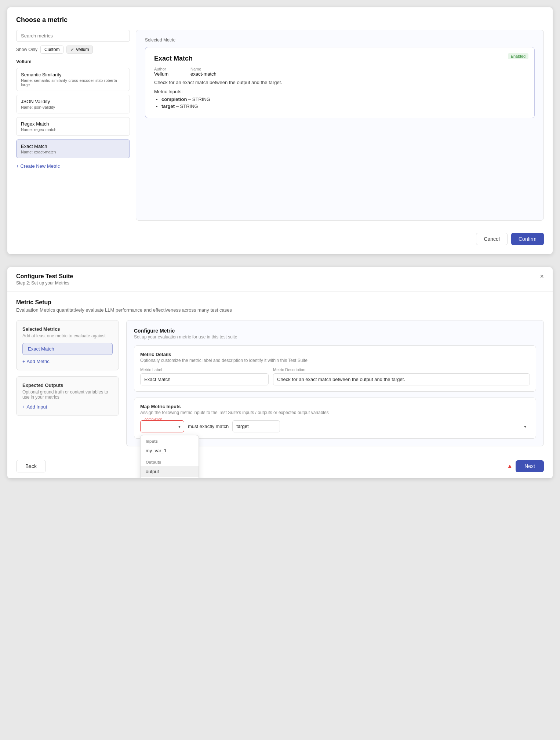 The image size is (560, 740). What do you see at coordinates (38, 361) in the screenshot?
I see `add-metric-label: Add Metric` at bounding box center [38, 361].